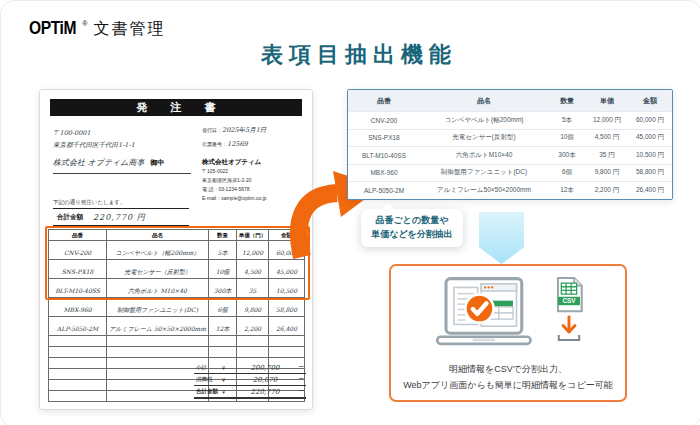 This screenshot has width=700, height=425. Describe the element at coordinates (510, 155) in the screenshot. I see `table-row: BLT-M10-40SS 六角ボルトM10×40 300本 35 円 10,50…` at that location.